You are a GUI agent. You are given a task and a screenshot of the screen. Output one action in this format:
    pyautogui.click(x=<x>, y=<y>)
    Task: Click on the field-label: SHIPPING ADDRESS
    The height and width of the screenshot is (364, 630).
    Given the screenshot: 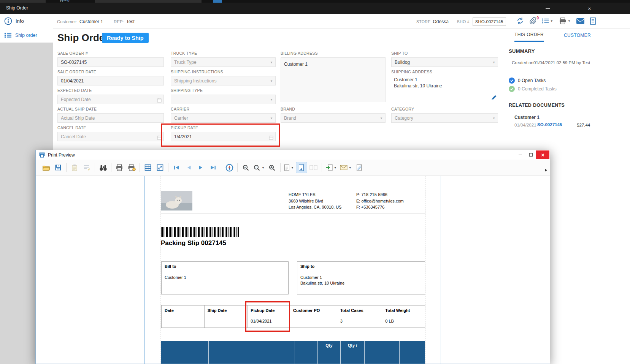 What is the action you would take?
    pyautogui.click(x=445, y=72)
    